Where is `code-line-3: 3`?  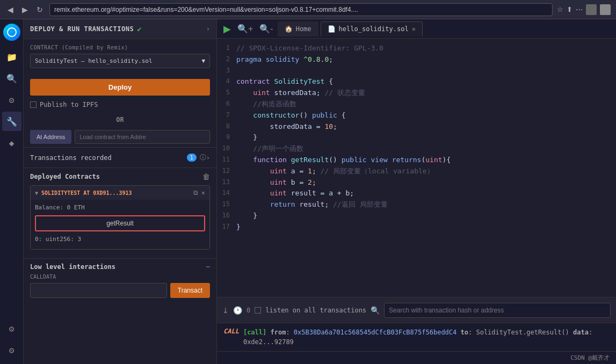 code-line-3: 3 is located at coordinates (417, 71).